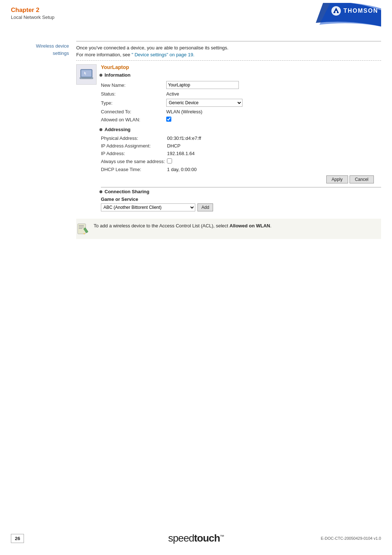  I want to click on addressing-label: Addressing, so click(118, 129).